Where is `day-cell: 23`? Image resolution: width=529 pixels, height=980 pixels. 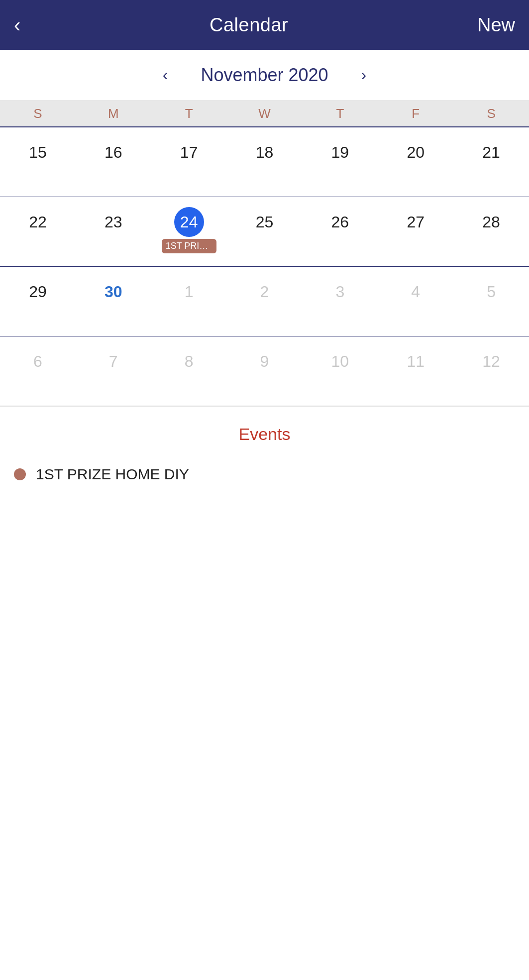
day-cell: 23 is located at coordinates (113, 233).